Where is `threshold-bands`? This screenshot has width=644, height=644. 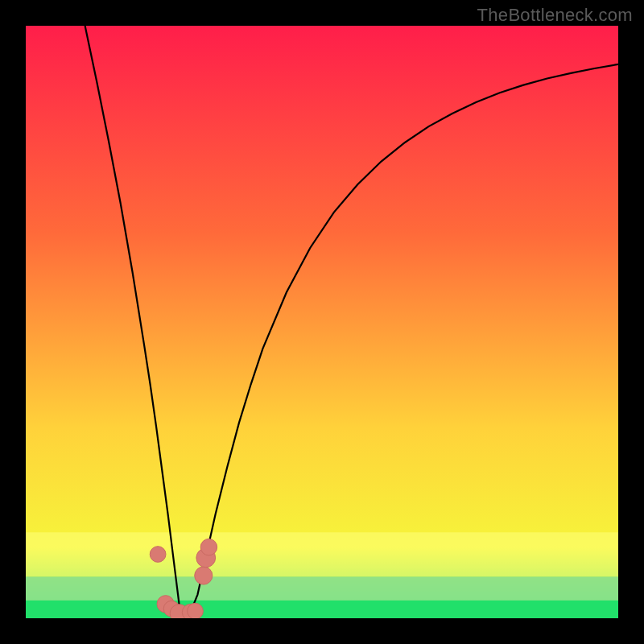
threshold-bands is located at coordinates (322, 575).